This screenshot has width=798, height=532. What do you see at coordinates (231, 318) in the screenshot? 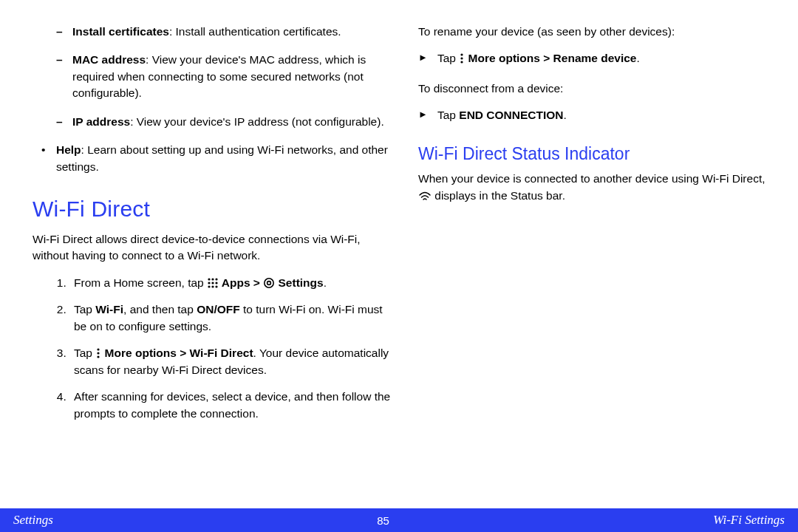
I see `step-2: Tap Wi-Fi, and then tap ON/OFF to turn W…` at bounding box center [231, 318].